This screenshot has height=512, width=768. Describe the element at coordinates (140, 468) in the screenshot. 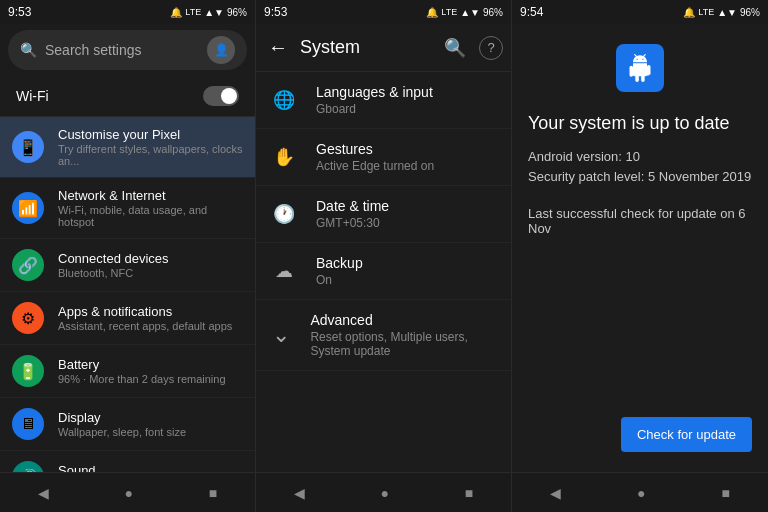

I see `sound-title: Sound` at that location.